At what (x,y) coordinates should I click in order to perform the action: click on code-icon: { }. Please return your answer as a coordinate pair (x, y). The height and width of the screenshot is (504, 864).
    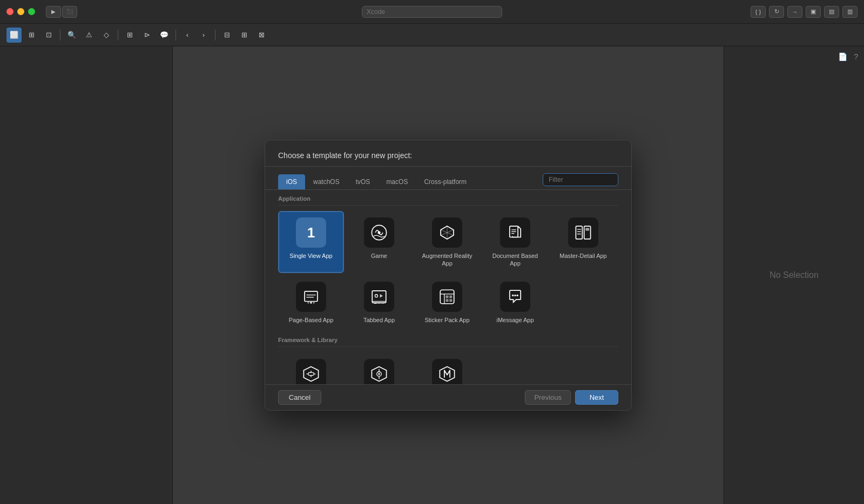
    Looking at the image, I should click on (758, 12).